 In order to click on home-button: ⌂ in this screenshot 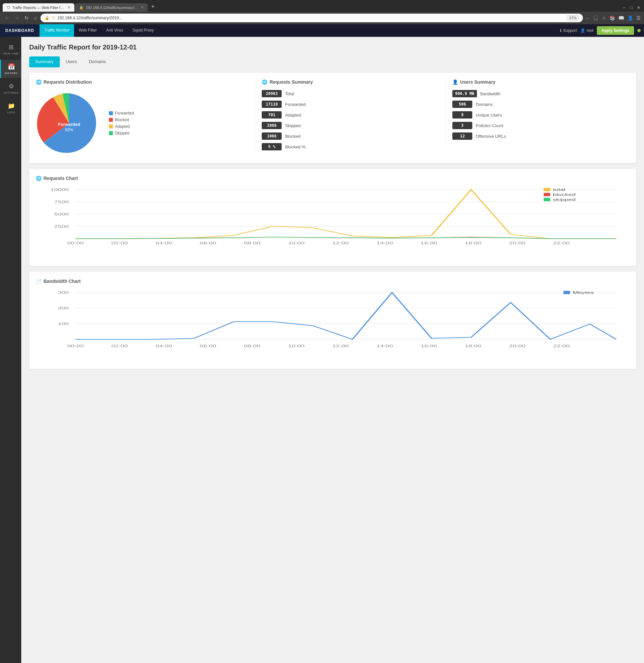, I will do `click(35, 18)`.